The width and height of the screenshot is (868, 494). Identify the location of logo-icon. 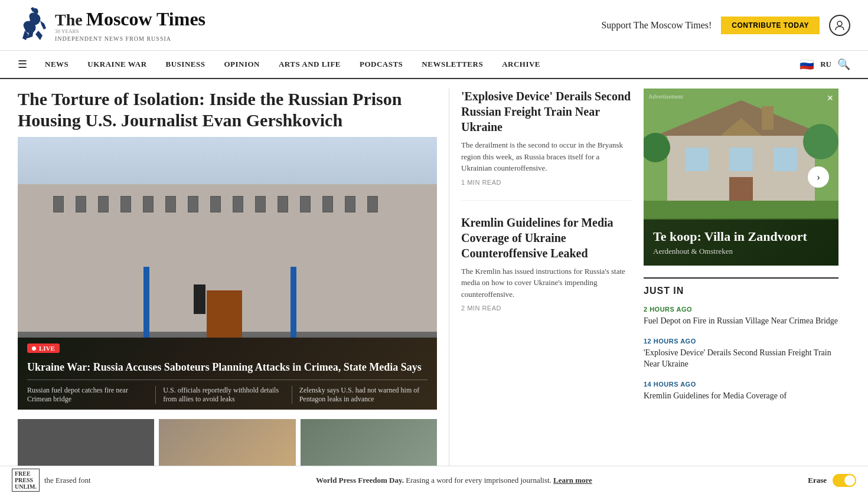
(34, 25).